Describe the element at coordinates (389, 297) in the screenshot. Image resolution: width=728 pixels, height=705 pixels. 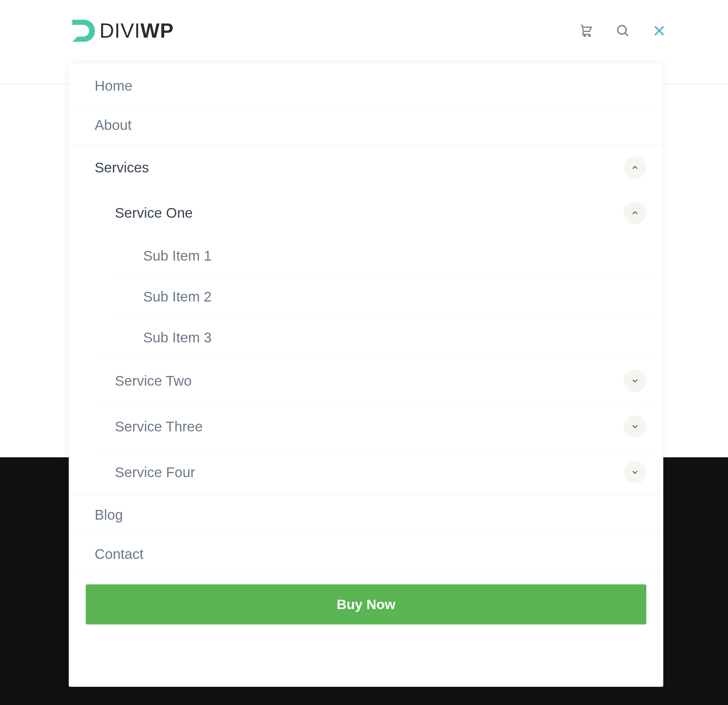
I see `menu-item-sub2: Sub Item 2` at that location.